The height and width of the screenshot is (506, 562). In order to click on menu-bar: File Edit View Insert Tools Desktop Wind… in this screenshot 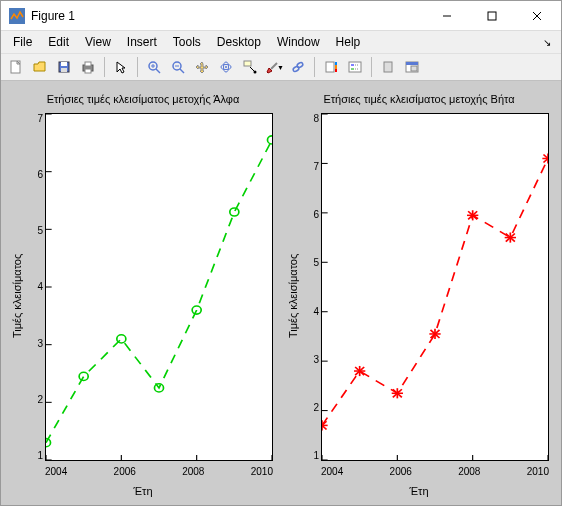, I will do `click(281, 42)`.